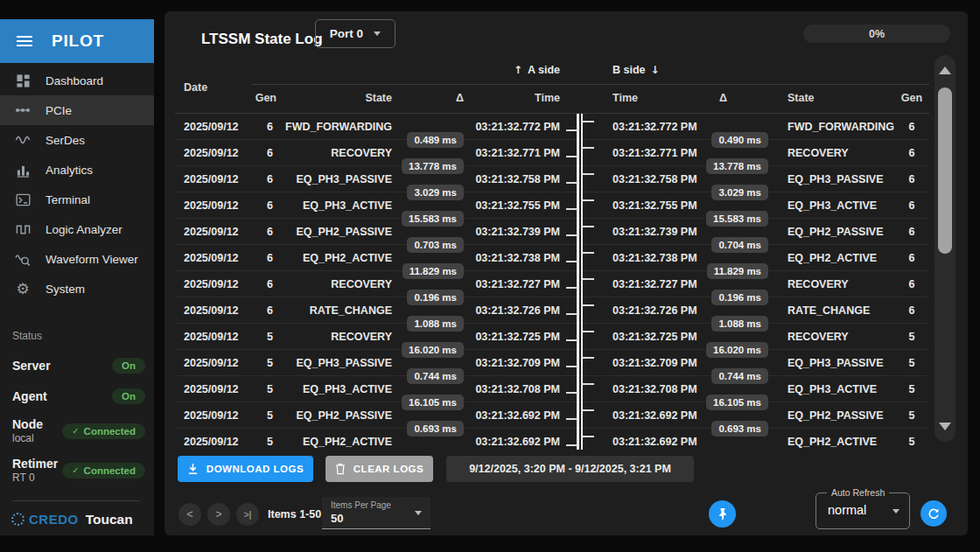 The height and width of the screenshot is (552, 980). I want to click on delta-badge: 0.196 ms, so click(740, 297).